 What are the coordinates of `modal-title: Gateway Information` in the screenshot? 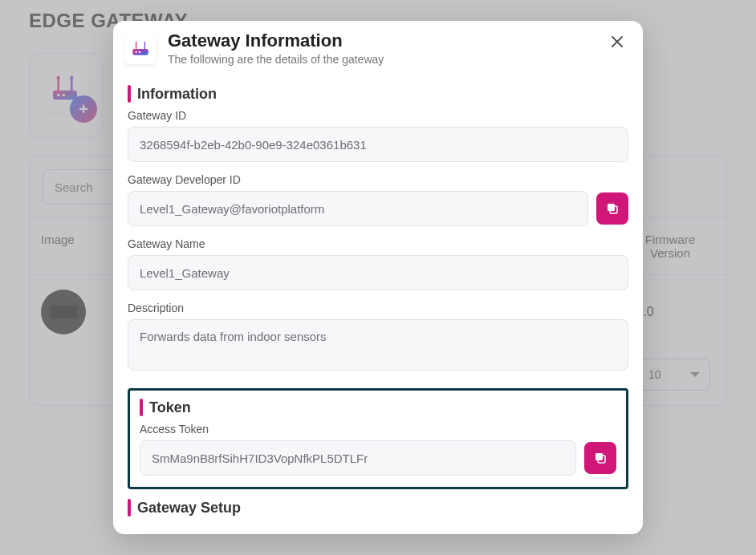 It's located at (276, 41).